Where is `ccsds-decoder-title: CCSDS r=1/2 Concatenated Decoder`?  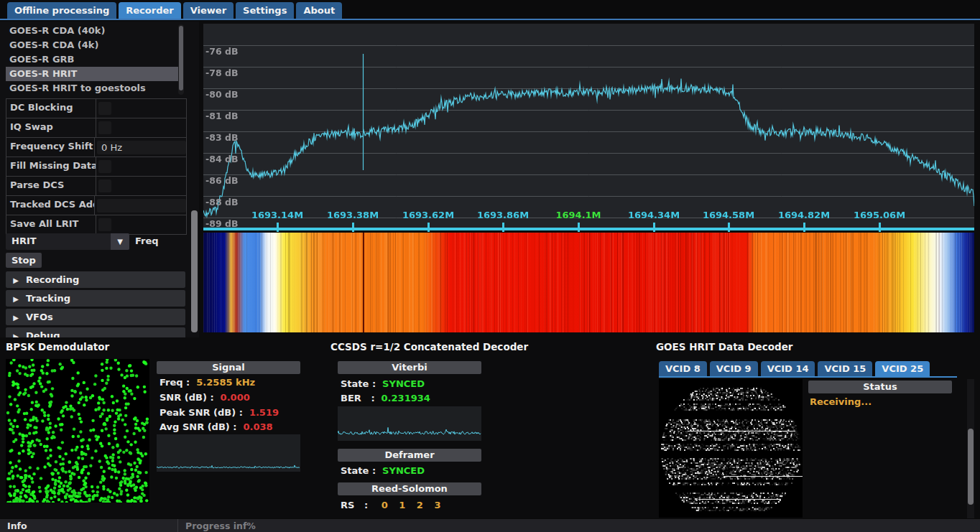 ccsds-decoder-title: CCSDS r=1/2 Concatenated Decoder is located at coordinates (430, 347).